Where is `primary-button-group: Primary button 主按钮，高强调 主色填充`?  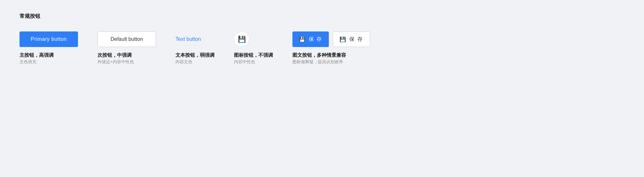 primary-button-group: Primary button 主按钮，高强调 主色填充 is located at coordinates (49, 48).